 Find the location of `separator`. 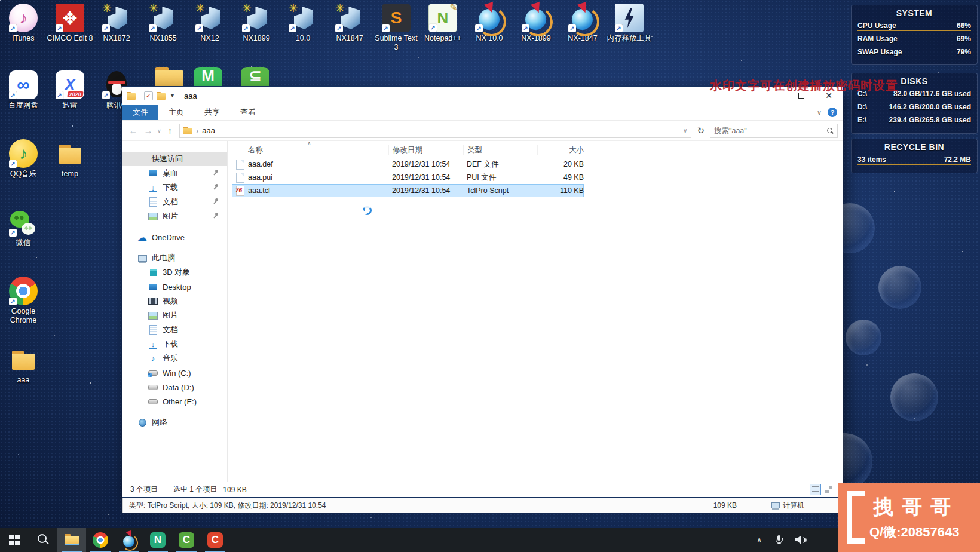

separator is located at coordinates (179, 96).